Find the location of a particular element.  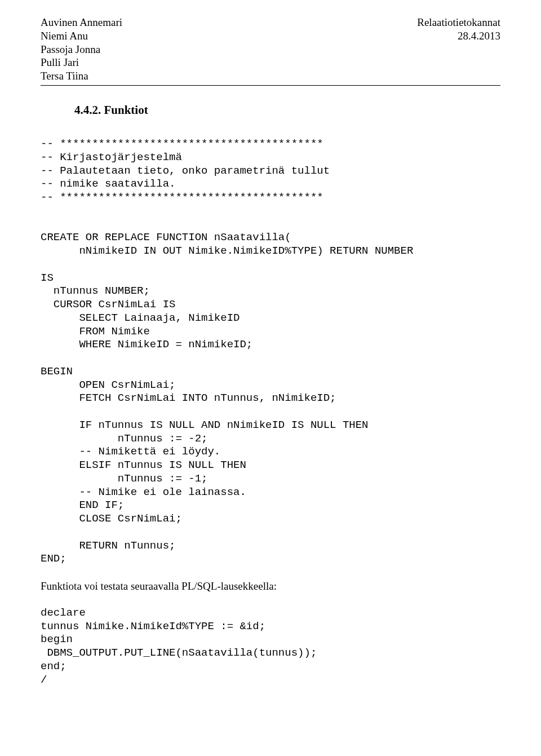

section-number: 4.4.2. is located at coordinates (88, 110).